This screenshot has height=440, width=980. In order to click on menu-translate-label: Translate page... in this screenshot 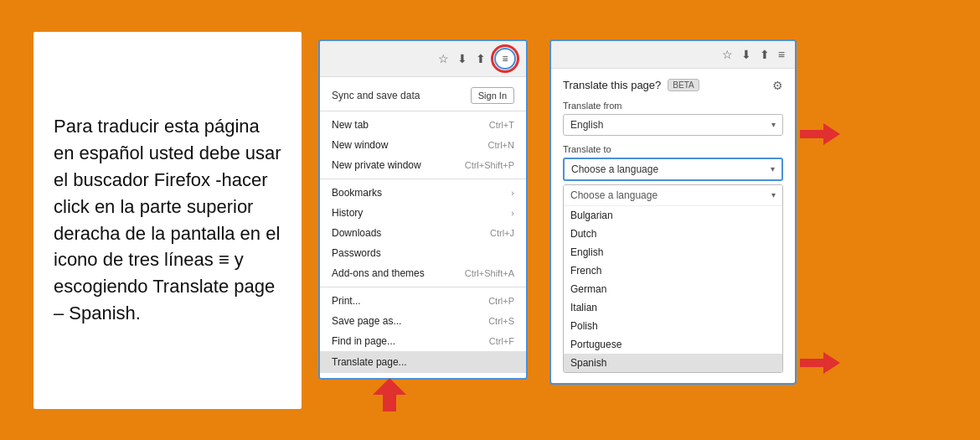, I will do `click(369, 362)`.